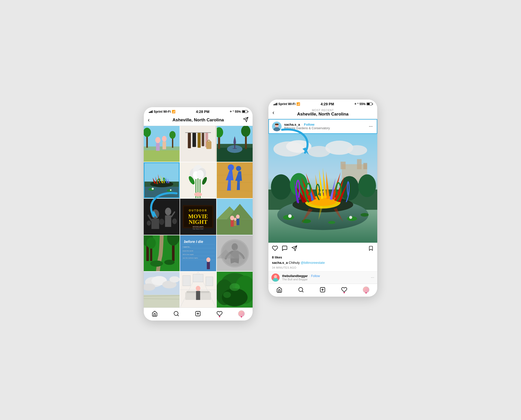  What do you see at coordinates (231, 111) in the screenshot?
I see `location-icon: ✈` at bounding box center [231, 111].